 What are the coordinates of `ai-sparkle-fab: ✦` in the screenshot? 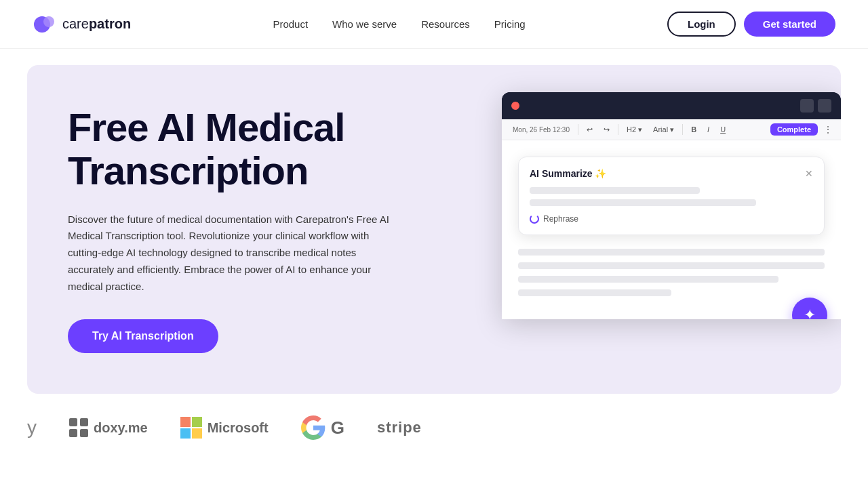 It's located at (810, 308).